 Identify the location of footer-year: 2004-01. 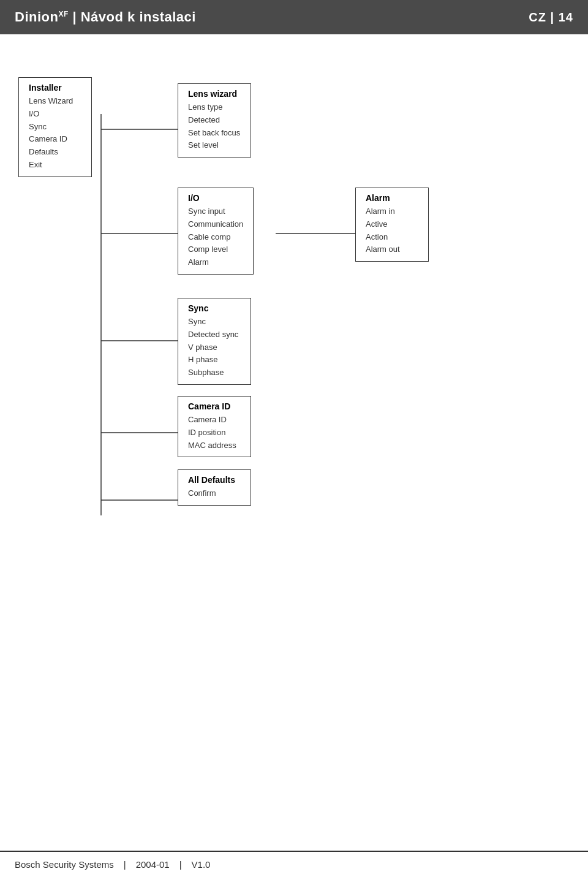
(153, 864).